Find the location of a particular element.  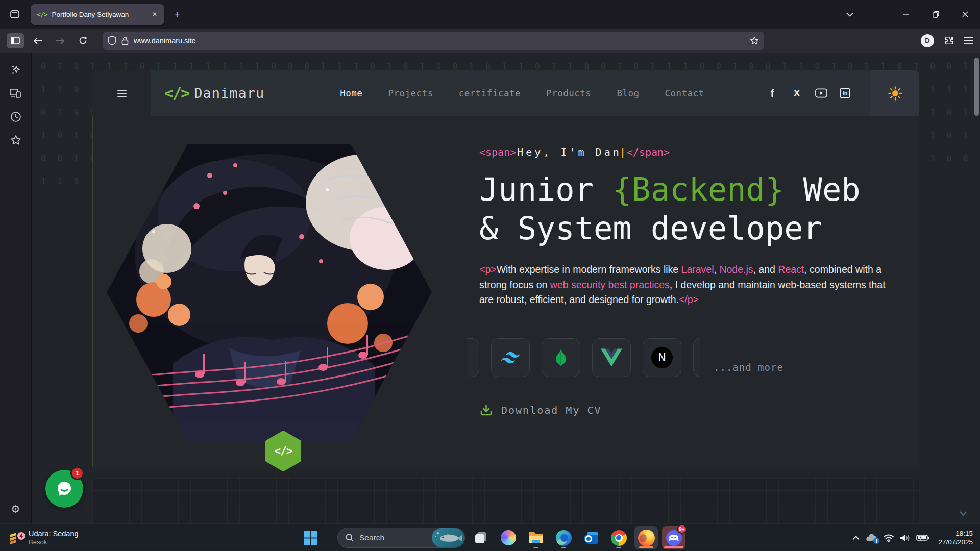

hero-title: Junior {Backend} Web & System developer is located at coordinates (678, 209).